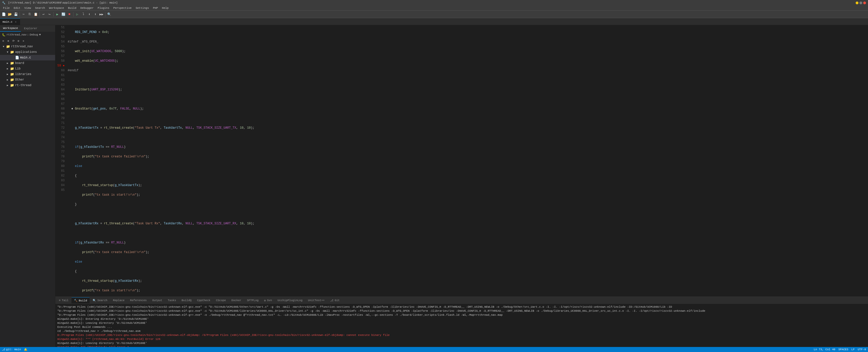 The height and width of the screenshot is (352, 868). I want to click on undo-button: ↩, so click(43, 14).